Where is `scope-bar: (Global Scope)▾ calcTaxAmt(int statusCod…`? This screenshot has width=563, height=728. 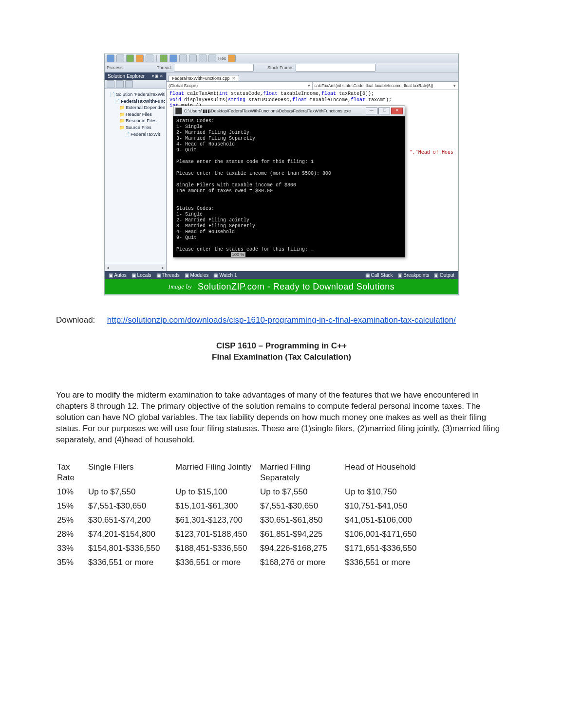
scope-bar: (Global Scope)▾ calcTaxAmt(int statusCod… is located at coordinates (313, 86).